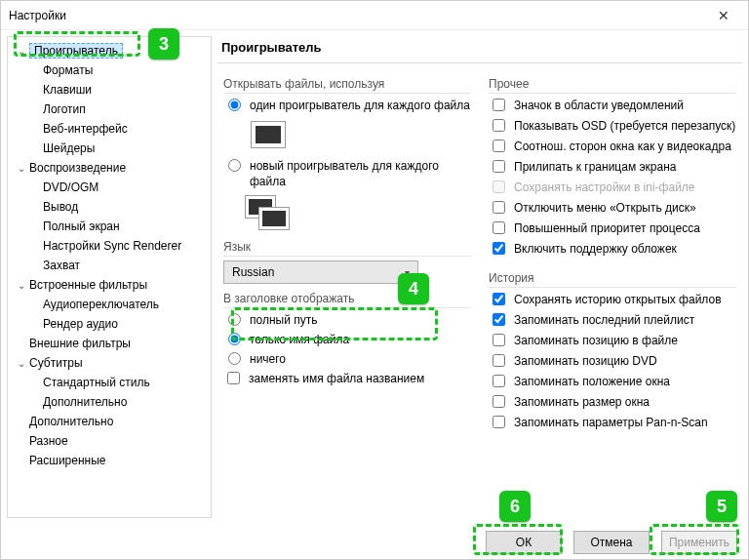 The image size is (749, 560). Describe the element at coordinates (611, 542) in the screenshot. I see `cancel-button: Отмена` at that location.